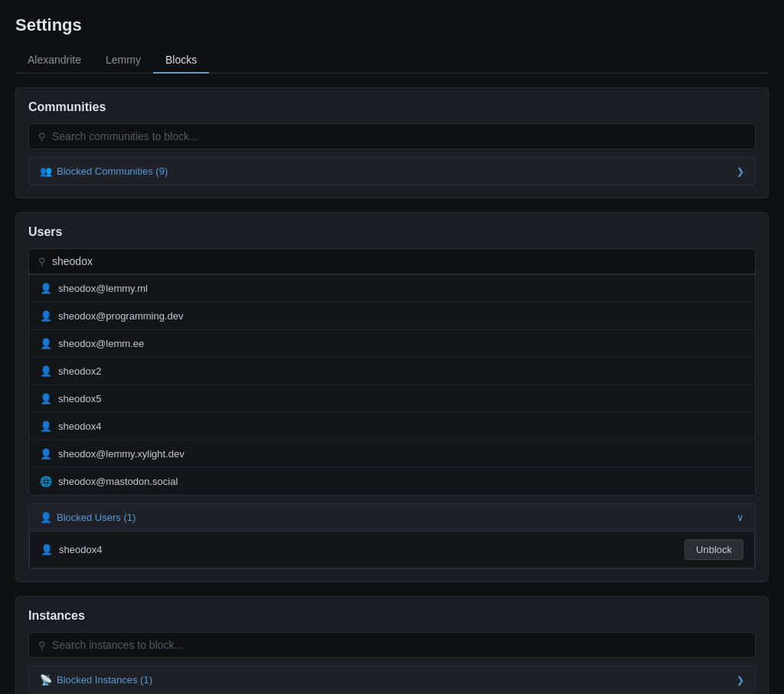  I want to click on blocked-users-label: 👤 Blocked Users (1), so click(87, 518).